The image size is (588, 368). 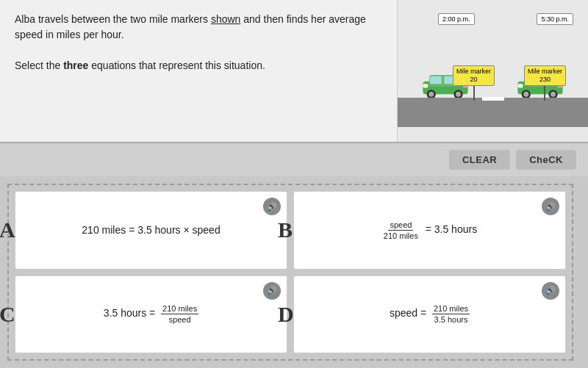 I want to click on marker-right-post, so click(x=545, y=93).